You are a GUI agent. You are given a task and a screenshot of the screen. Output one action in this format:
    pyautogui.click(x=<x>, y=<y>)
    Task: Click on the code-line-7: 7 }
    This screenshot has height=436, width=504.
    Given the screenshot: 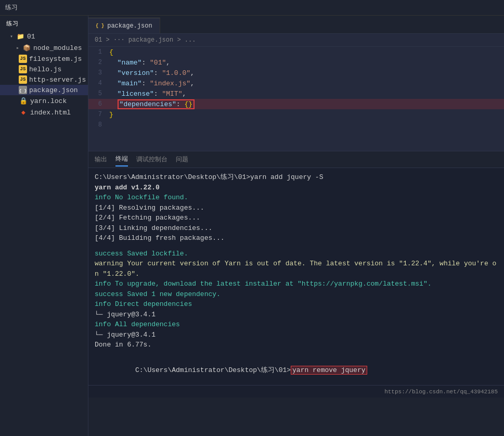 What is the action you would take?
    pyautogui.click(x=296, y=114)
    